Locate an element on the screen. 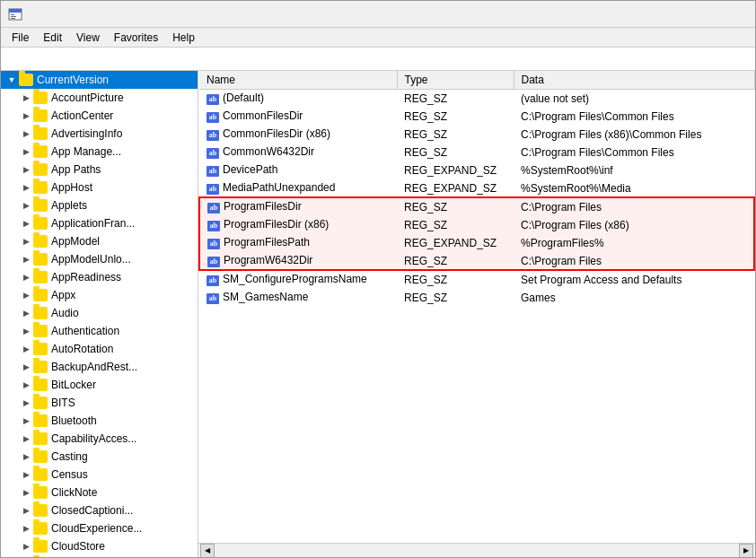  table-row: abCommonW6432DirREG_SZC:\Program Files\C… is located at coordinates (477, 153).